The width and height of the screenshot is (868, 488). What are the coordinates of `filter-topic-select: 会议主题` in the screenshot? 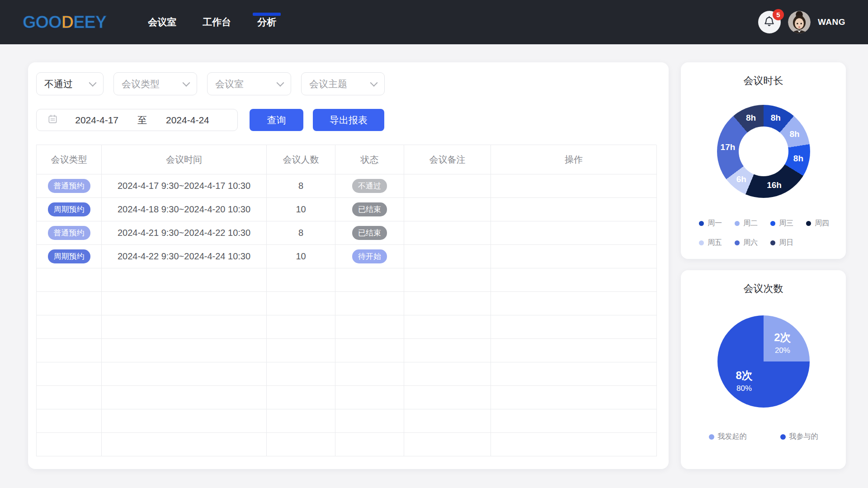 It's located at (343, 84).